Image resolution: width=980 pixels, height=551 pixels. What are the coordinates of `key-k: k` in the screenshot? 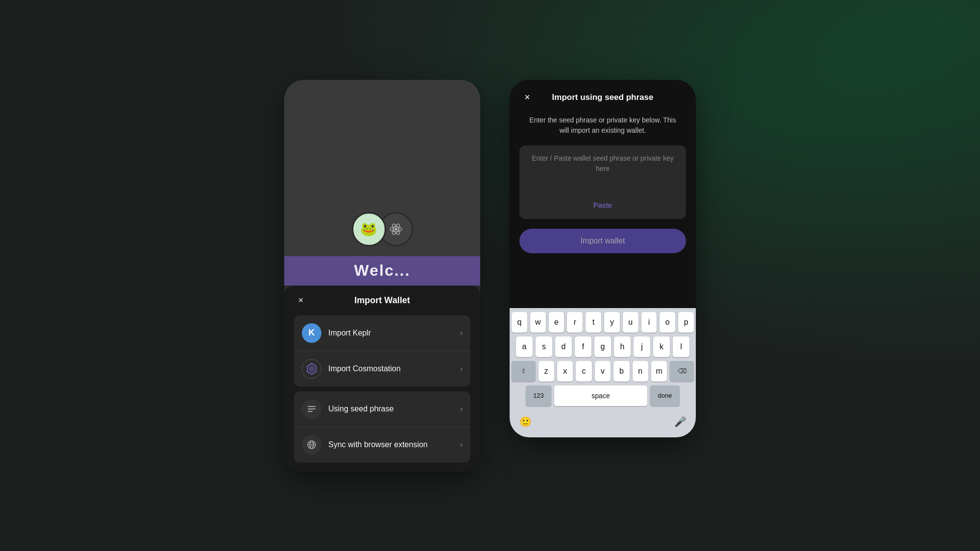 It's located at (662, 347).